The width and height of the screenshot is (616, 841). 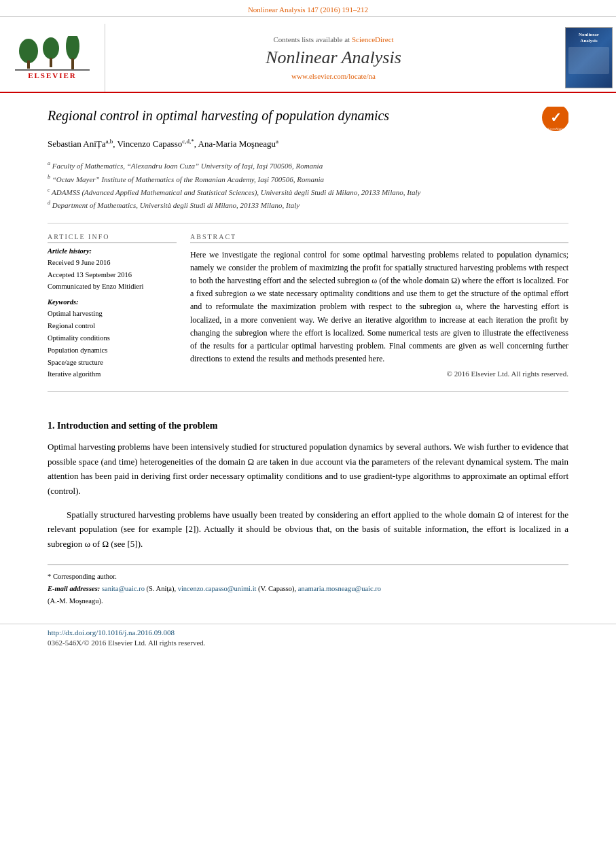 What do you see at coordinates (308, 577) in the screenshot?
I see `footnote-star-line: * Corresponding author.` at bounding box center [308, 577].